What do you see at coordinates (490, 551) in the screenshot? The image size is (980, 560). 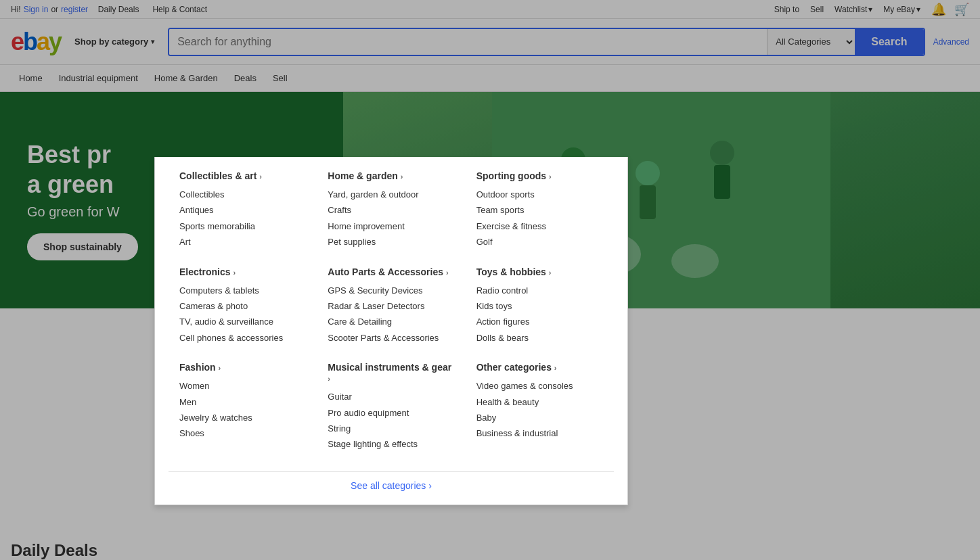 I see `daily-deals-title: Daily Deals` at bounding box center [490, 551].